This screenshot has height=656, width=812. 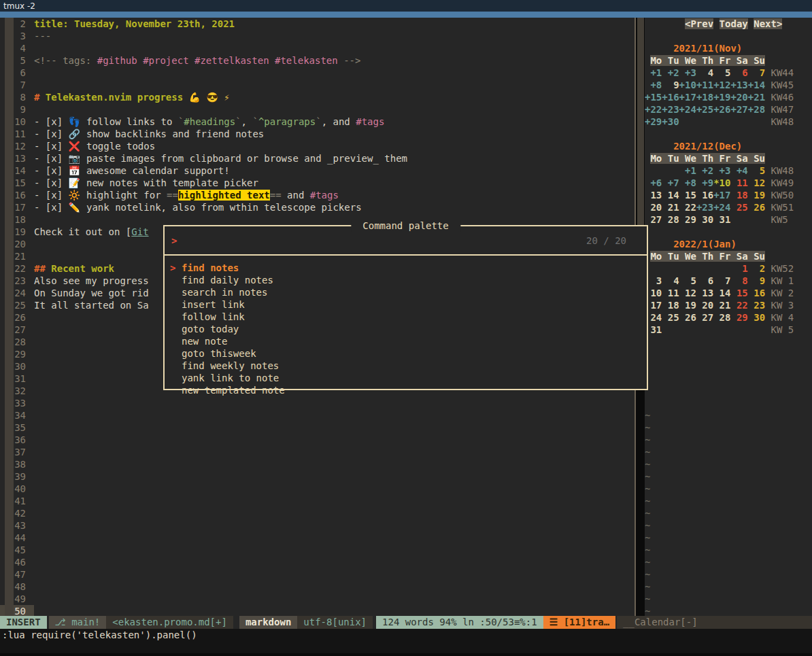 I want to click on editor-line: 46, so click(x=317, y=562).